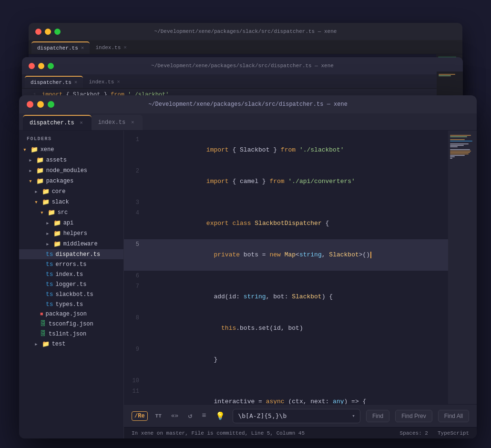 The height and width of the screenshot is (448, 491). Describe the element at coordinates (72, 137) in the screenshot. I see `sidebar-header: FOLDERS` at that location.